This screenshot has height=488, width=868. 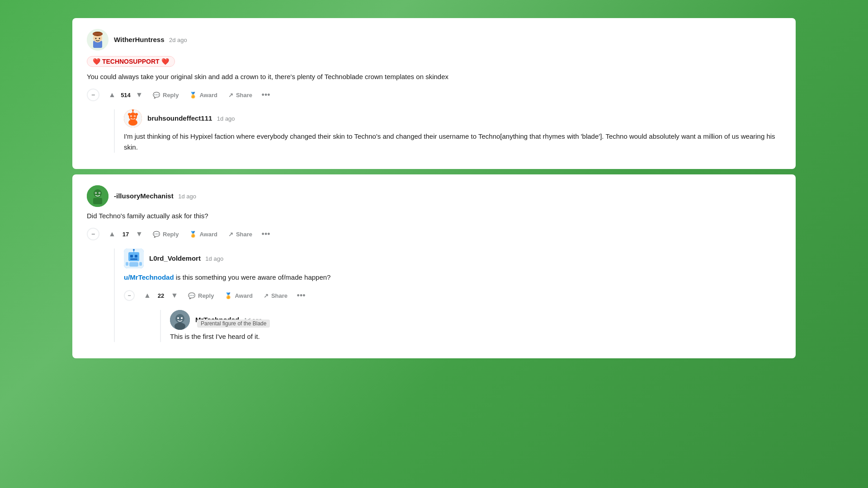 What do you see at coordinates (276, 296) in the screenshot?
I see `share-button-lord: ↗ Share` at bounding box center [276, 296].